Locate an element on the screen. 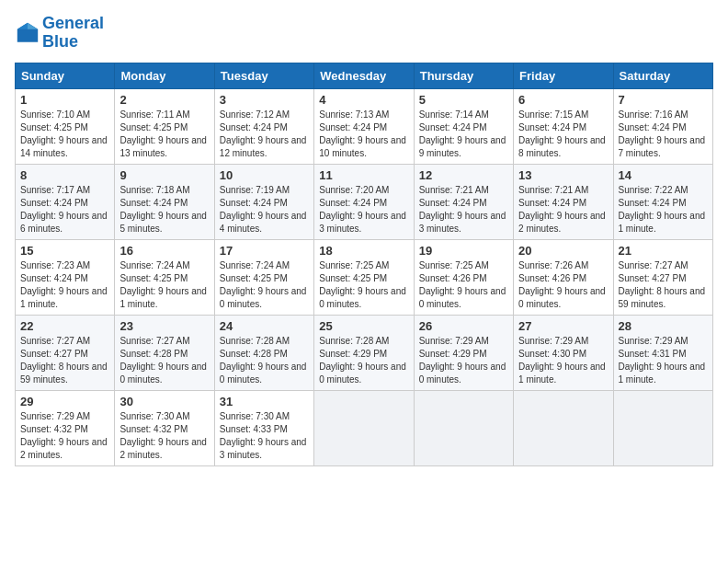 The height and width of the screenshot is (563, 728). day-number: 5 is located at coordinates (463, 99).